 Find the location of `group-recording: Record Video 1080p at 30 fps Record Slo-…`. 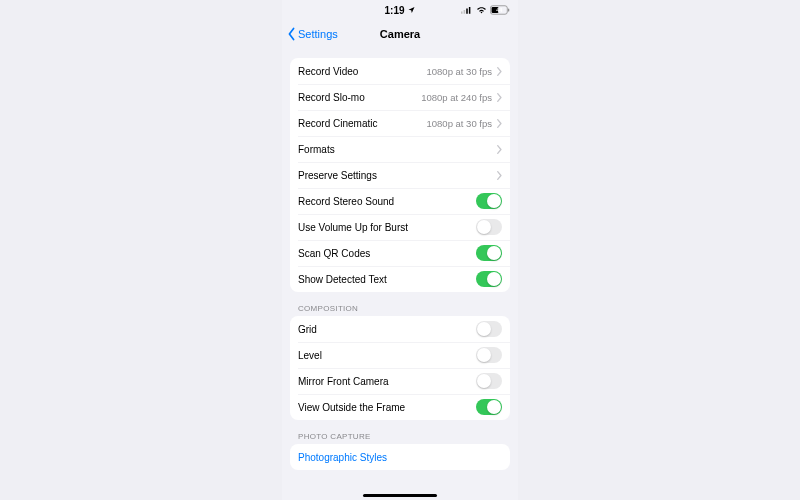

group-recording: Record Video 1080p at 30 fps Record Slo-… is located at coordinates (400, 175).